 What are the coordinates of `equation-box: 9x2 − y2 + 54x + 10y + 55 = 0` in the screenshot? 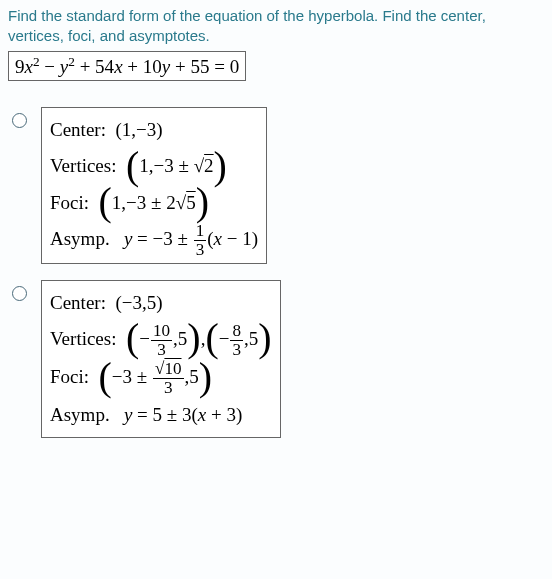 It's located at (127, 66).